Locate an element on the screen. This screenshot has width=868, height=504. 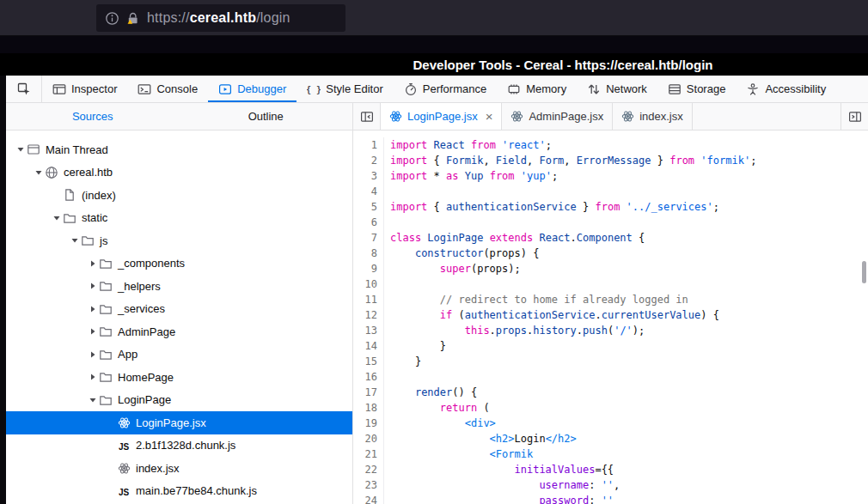
tree-item-adminpage: AdminPage is located at coordinates (179, 331).